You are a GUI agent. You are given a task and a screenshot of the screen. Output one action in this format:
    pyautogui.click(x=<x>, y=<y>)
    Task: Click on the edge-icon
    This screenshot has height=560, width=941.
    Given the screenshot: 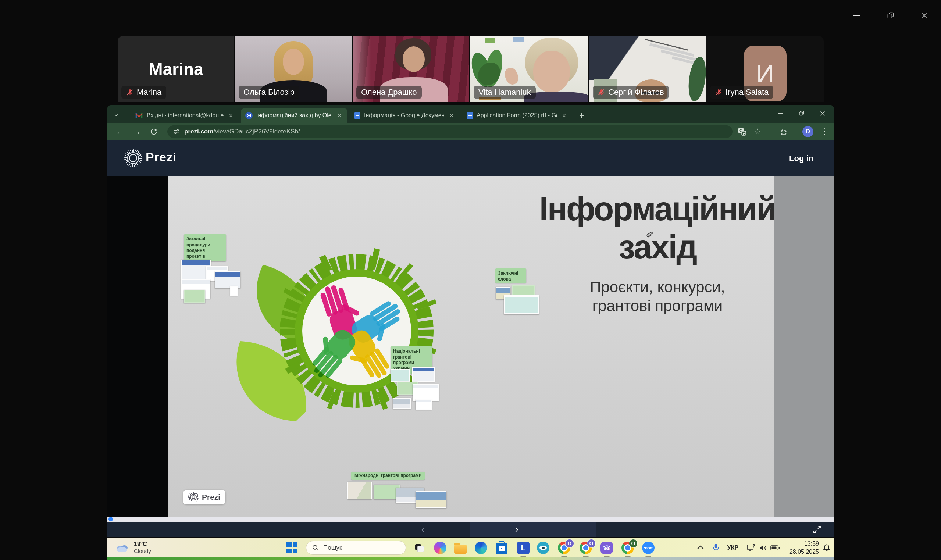 What is the action you would take?
    pyautogui.click(x=481, y=548)
    